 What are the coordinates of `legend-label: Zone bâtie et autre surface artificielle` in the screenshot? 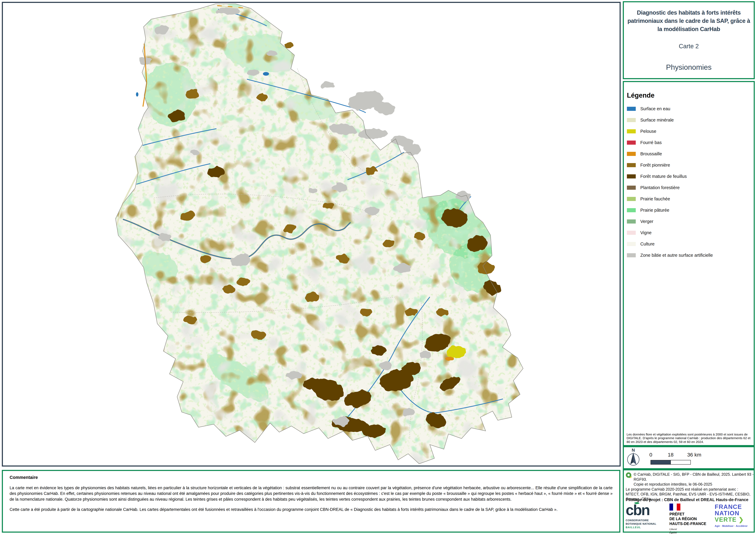 It's located at (677, 255).